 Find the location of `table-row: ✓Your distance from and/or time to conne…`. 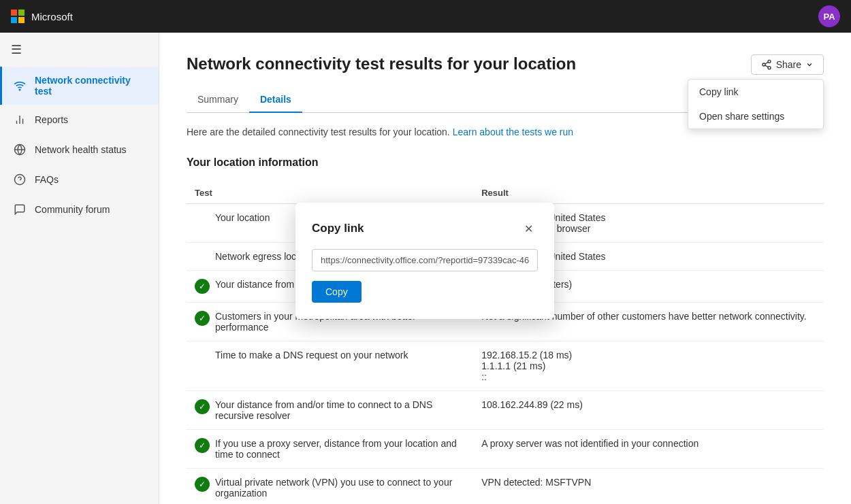

table-row: ✓Your distance from and/or time to conne… is located at coordinates (505, 411).